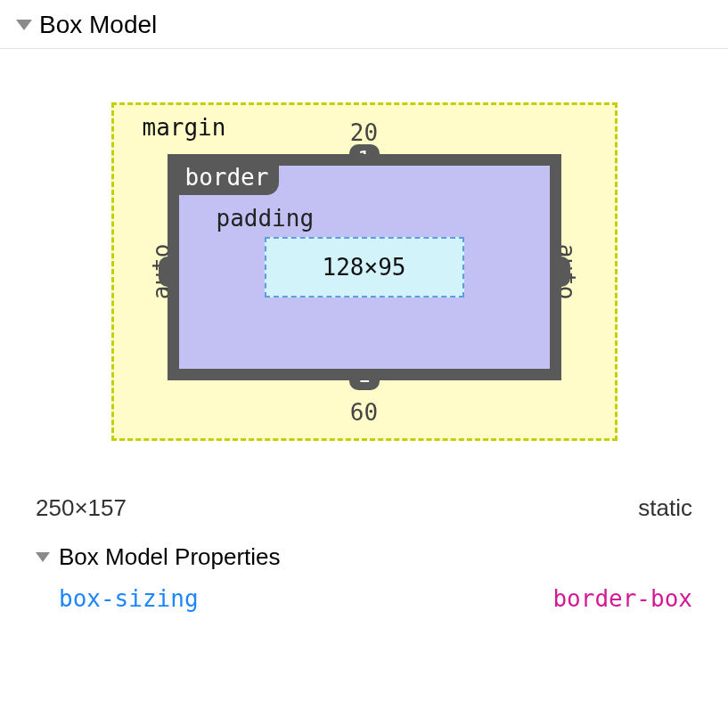 The height and width of the screenshot is (701, 728). What do you see at coordinates (227, 178) in the screenshot?
I see `border-label: border` at bounding box center [227, 178].